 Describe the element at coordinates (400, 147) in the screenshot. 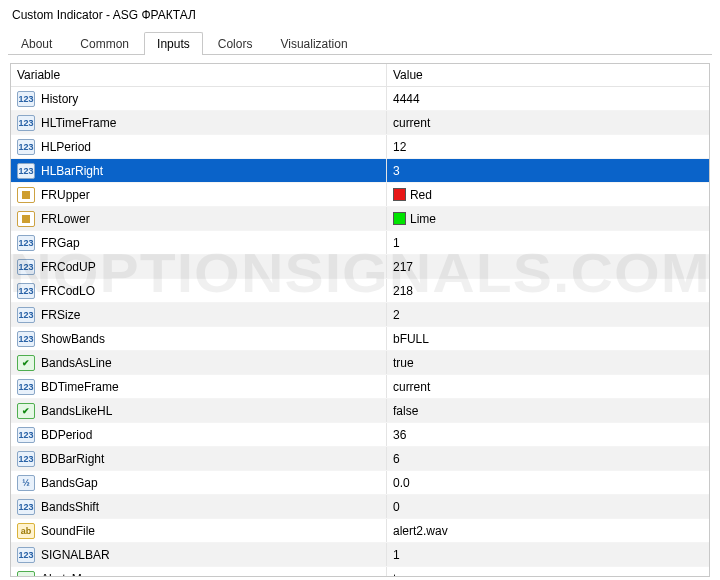

I see `variable-value: 12` at that location.